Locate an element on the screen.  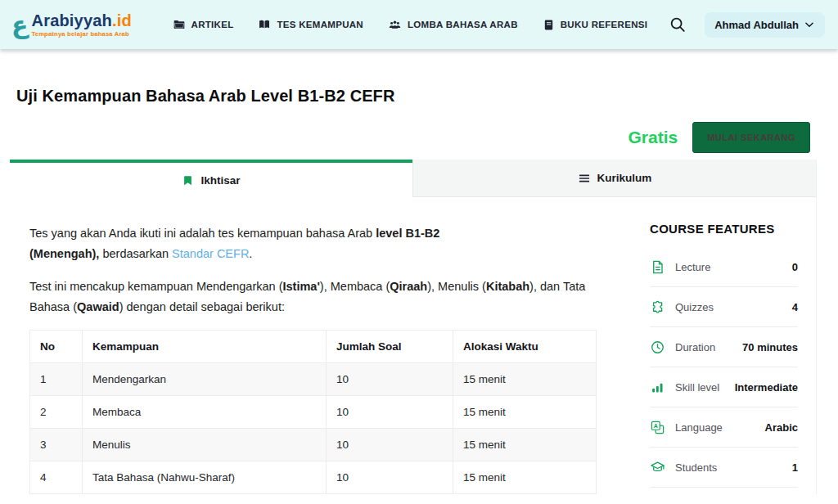
feature-label: Quizzes is located at coordinates (694, 308).